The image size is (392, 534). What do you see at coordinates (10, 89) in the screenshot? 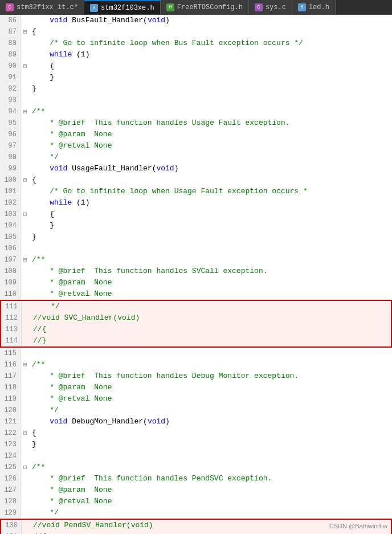
I see `line-num-92: 92` at bounding box center [10, 89].